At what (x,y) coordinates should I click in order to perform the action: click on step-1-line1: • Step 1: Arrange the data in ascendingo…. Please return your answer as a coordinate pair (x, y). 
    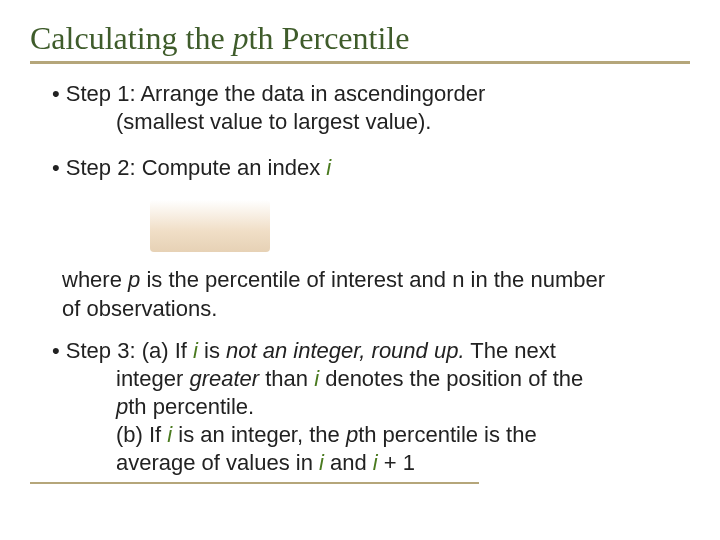
    Looking at the image, I should click on (371, 94).